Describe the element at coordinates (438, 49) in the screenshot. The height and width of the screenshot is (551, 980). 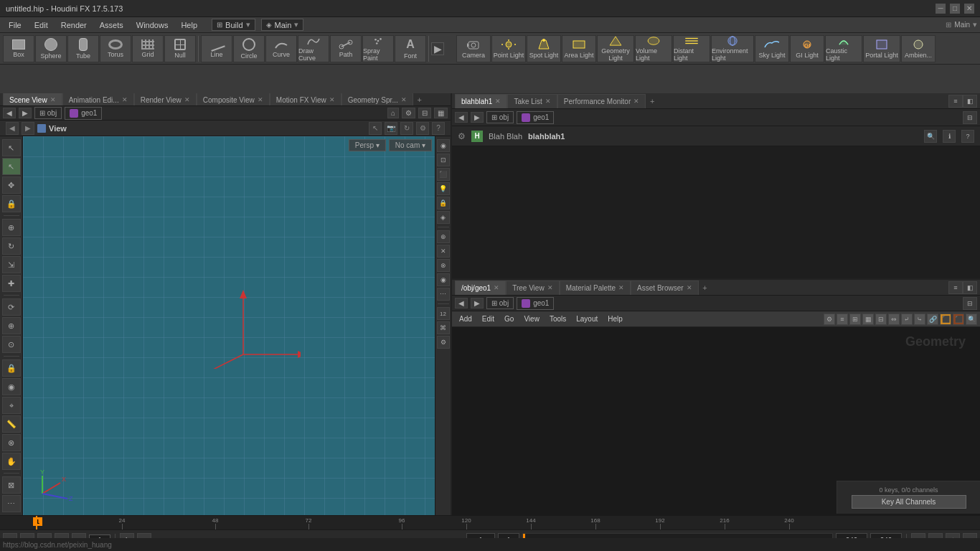
I see `shelf-more: ▶` at that location.